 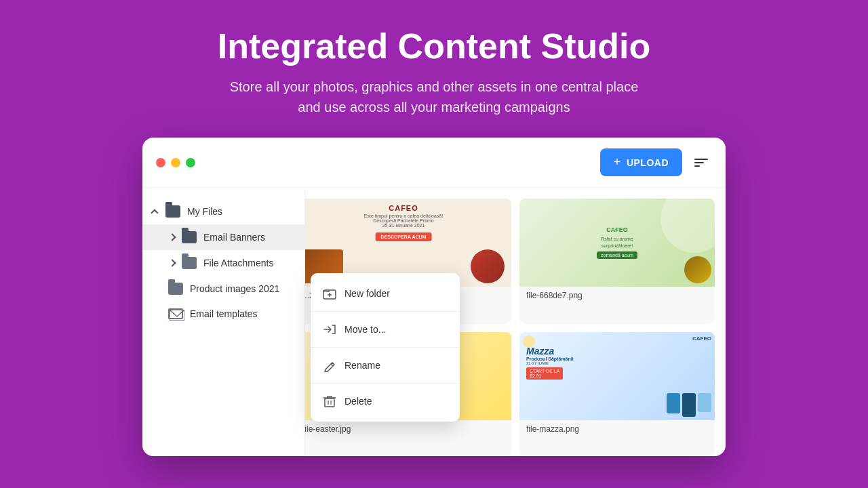 I want to click on new-folder-icon, so click(x=330, y=293).